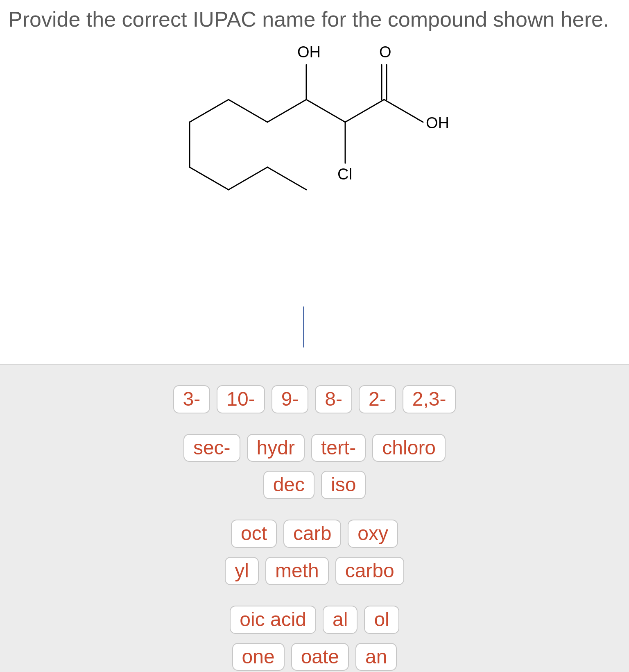 This screenshot has width=629, height=672. I want to click on fragment-tile: yl, so click(242, 571).